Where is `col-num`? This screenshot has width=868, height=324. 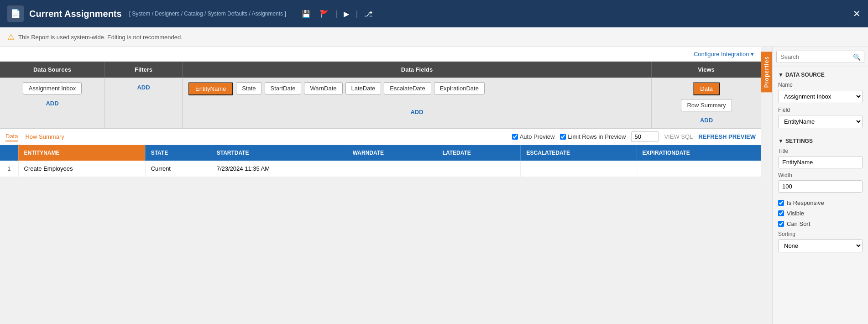
col-num is located at coordinates (9, 153).